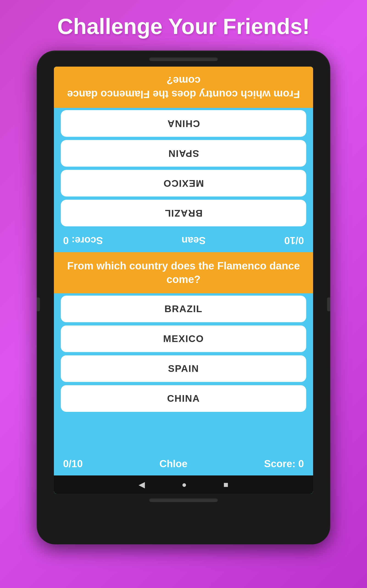  What do you see at coordinates (193, 241) in the screenshot?
I see `player1-name: Sean` at bounding box center [193, 241].